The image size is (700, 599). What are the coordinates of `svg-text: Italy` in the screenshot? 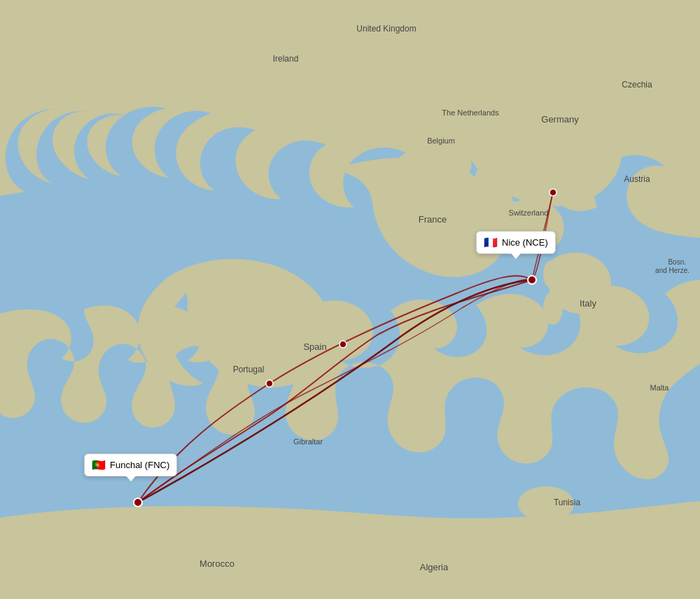 It's located at (588, 304).